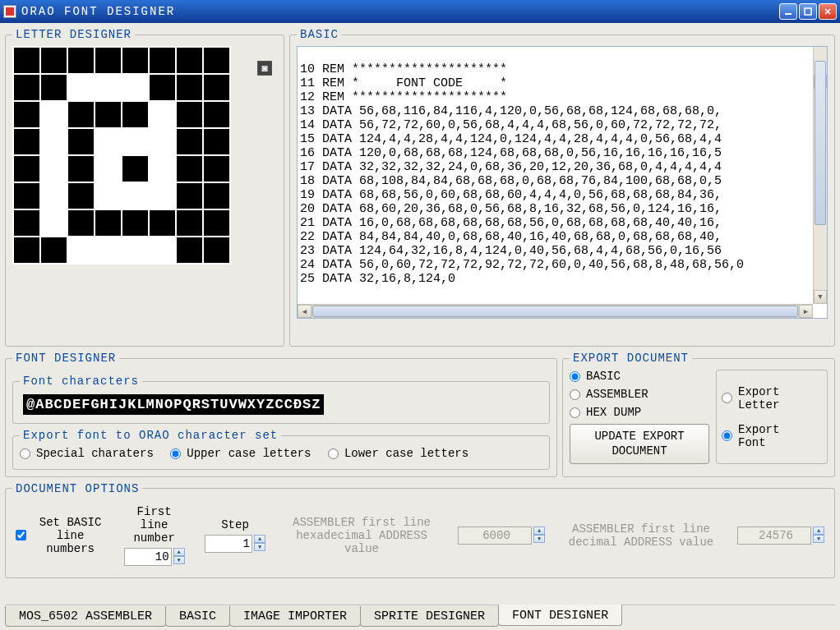 This screenshot has height=630, width=840. What do you see at coordinates (820, 297) in the screenshot?
I see `scroll-down-icon: ▼` at bounding box center [820, 297].